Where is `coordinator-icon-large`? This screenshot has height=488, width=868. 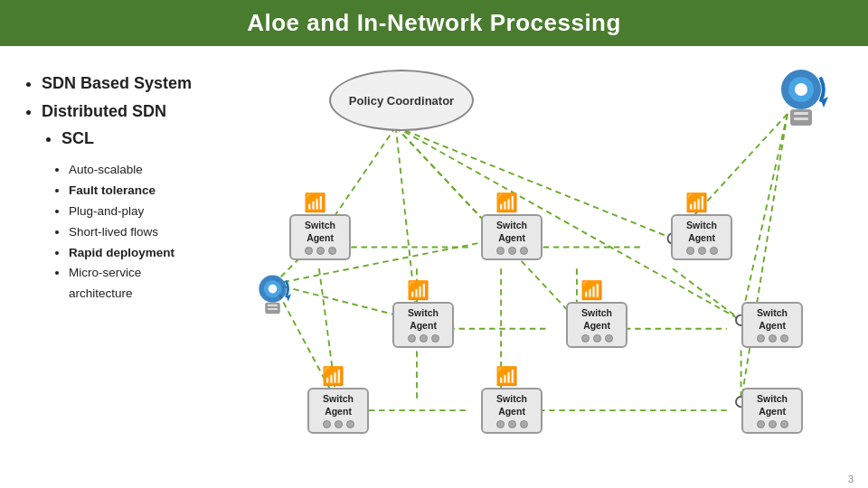
coordinator-icon-large is located at coordinates (801, 99).